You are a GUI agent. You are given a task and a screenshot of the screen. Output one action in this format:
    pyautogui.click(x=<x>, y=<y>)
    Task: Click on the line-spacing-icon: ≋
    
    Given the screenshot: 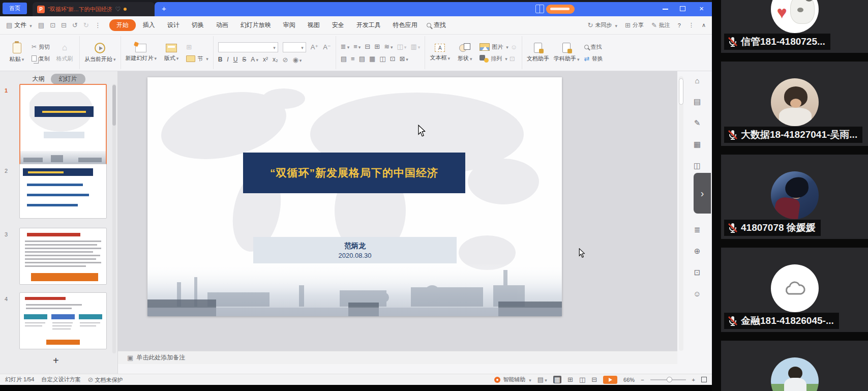 What is the action you would take?
    pyautogui.click(x=388, y=47)
    